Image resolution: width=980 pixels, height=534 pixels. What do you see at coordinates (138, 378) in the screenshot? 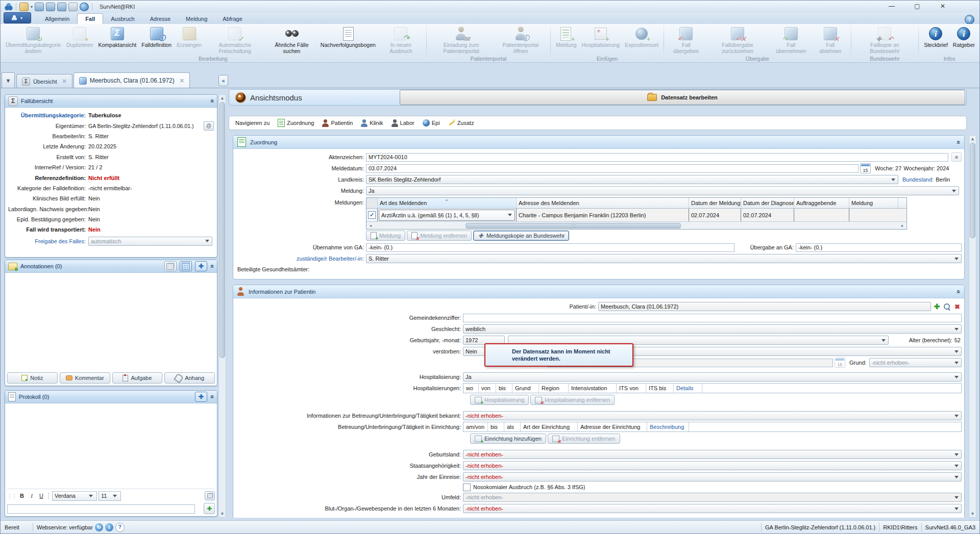
I see `aufgabe-button: Aufgabe` at bounding box center [138, 378].